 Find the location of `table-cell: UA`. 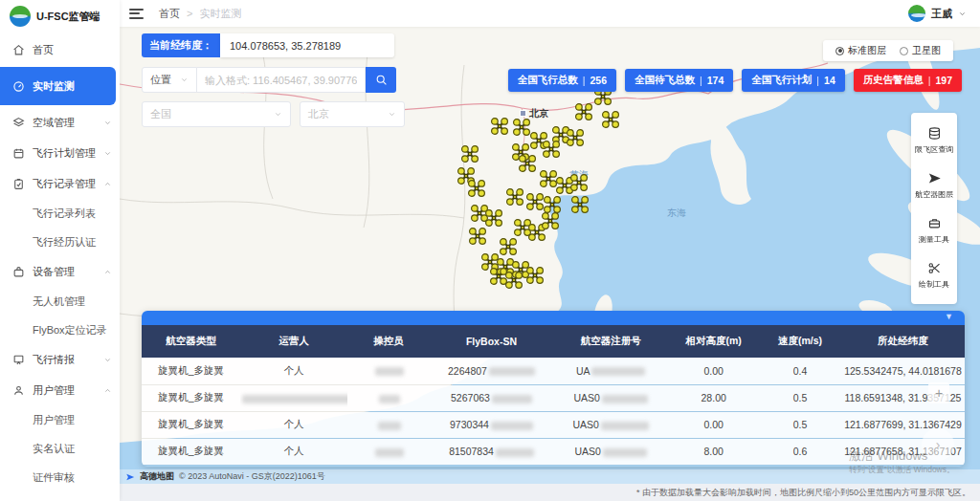

table-cell: UA is located at coordinates (611, 371).